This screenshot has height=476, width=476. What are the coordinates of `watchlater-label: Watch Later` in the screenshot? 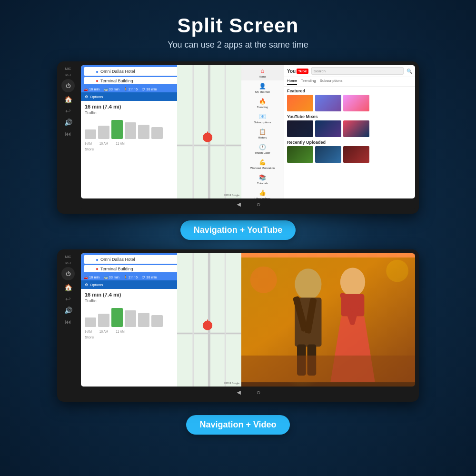 It's located at (262, 153).